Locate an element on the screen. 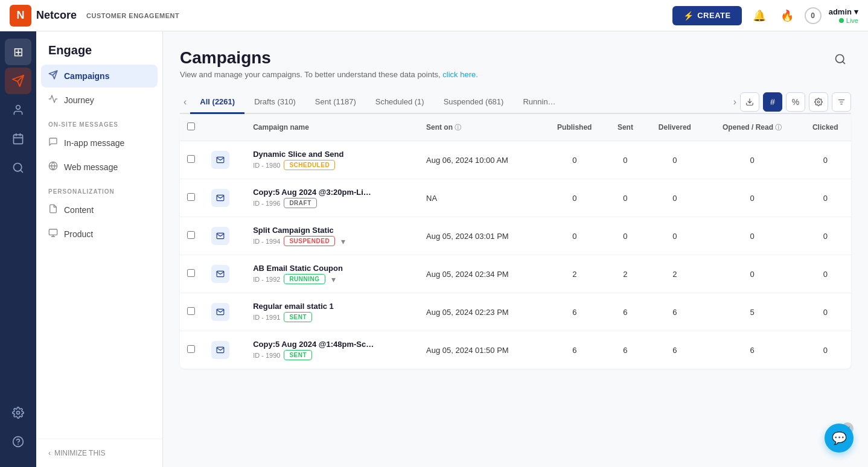  logo-text: Netcore is located at coordinates (57, 16).